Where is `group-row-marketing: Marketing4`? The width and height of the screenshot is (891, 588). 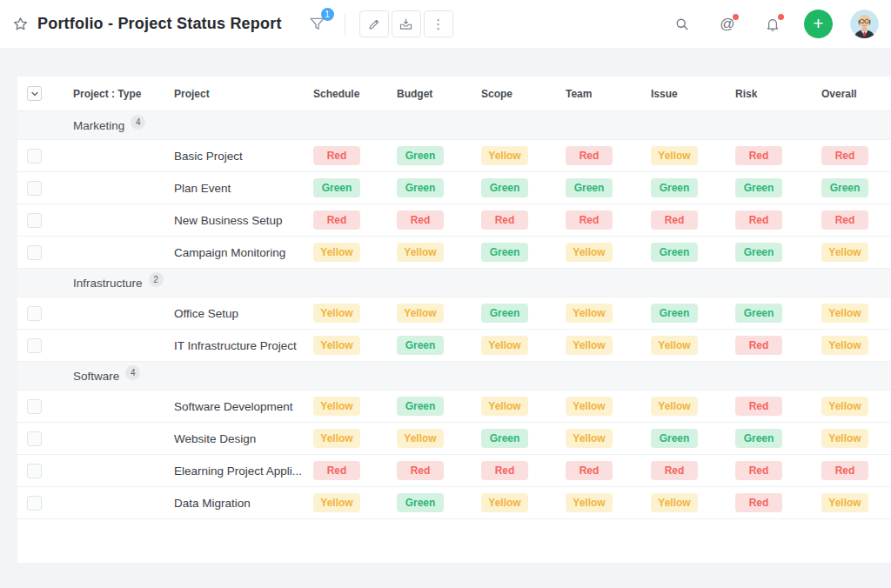 group-row-marketing: Marketing4 is located at coordinates (454, 125).